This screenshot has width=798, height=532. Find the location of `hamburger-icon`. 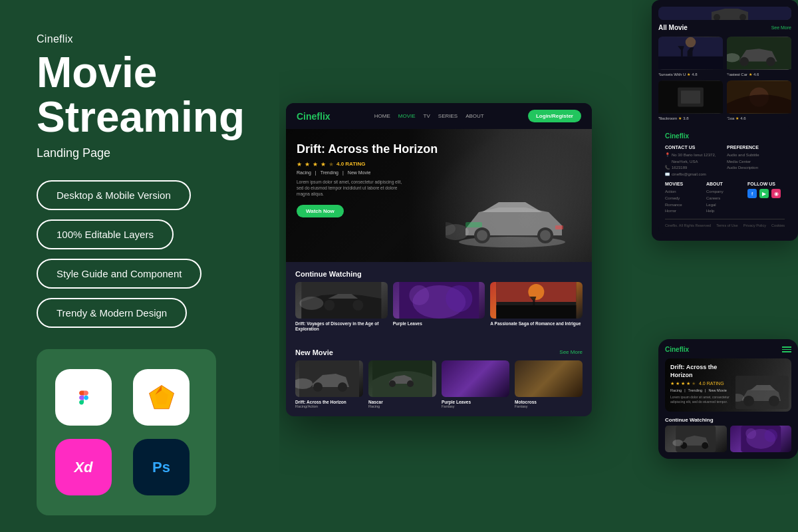

hamburger-icon is located at coordinates (787, 350).